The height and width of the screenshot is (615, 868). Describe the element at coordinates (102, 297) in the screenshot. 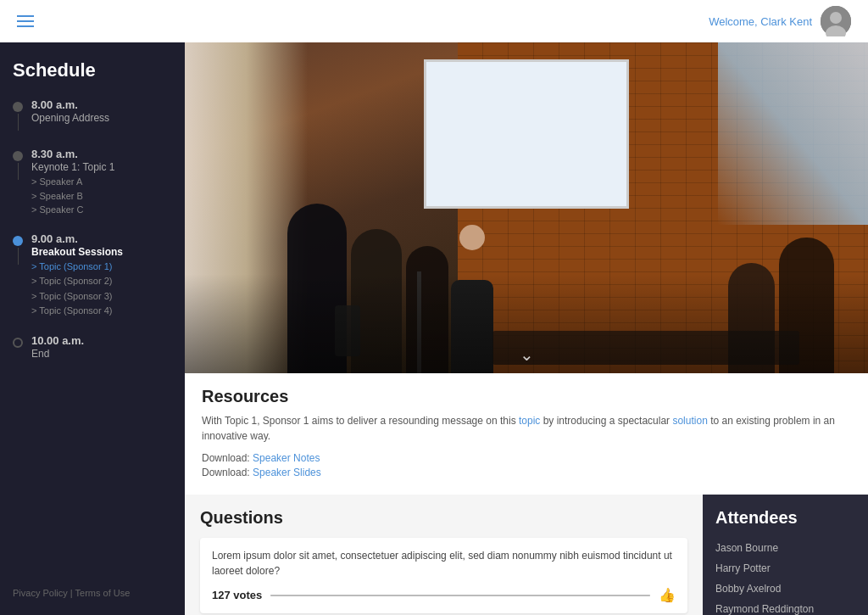

I see `topic-3: > Topic (Sponsor 3)` at that location.